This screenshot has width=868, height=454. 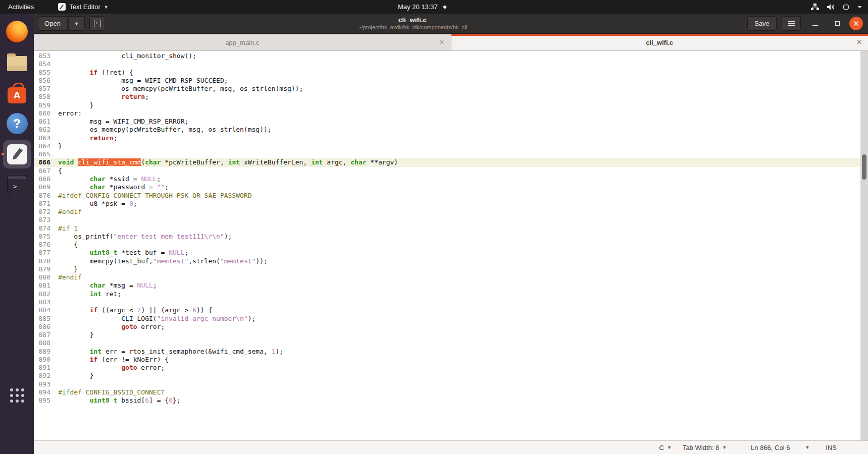 I want to click on activities-button: Activities, so click(x=21, y=7).